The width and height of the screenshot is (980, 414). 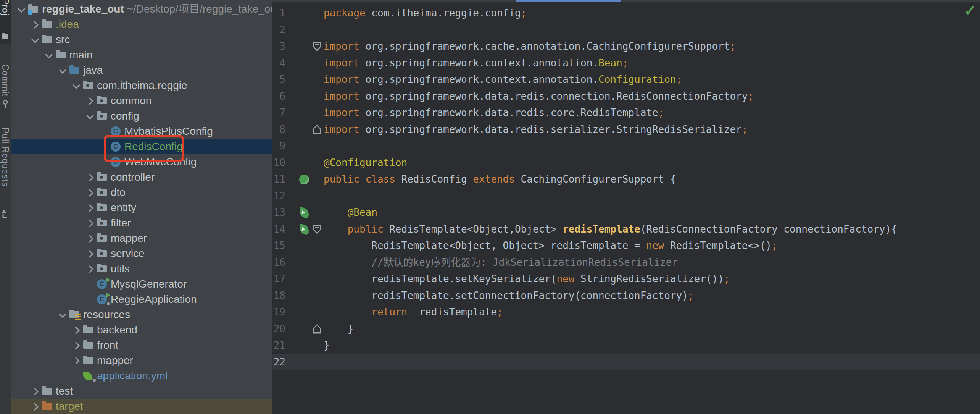 What do you see at coordinates (141, 254) in the screenshot?
I see `tree-item-service: service` at bounding box center [141, 254].